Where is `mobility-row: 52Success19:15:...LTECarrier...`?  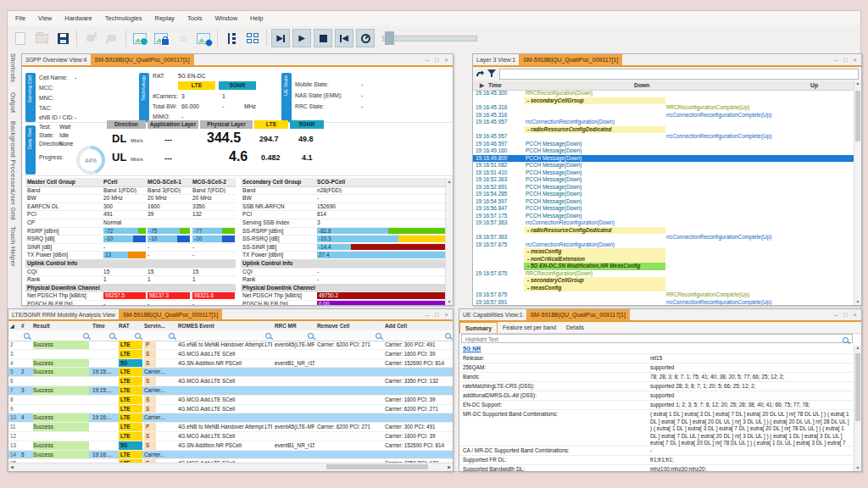 mobility-row: 52Success19:15:...LTECarrier... is located at coordinates (231, 373).